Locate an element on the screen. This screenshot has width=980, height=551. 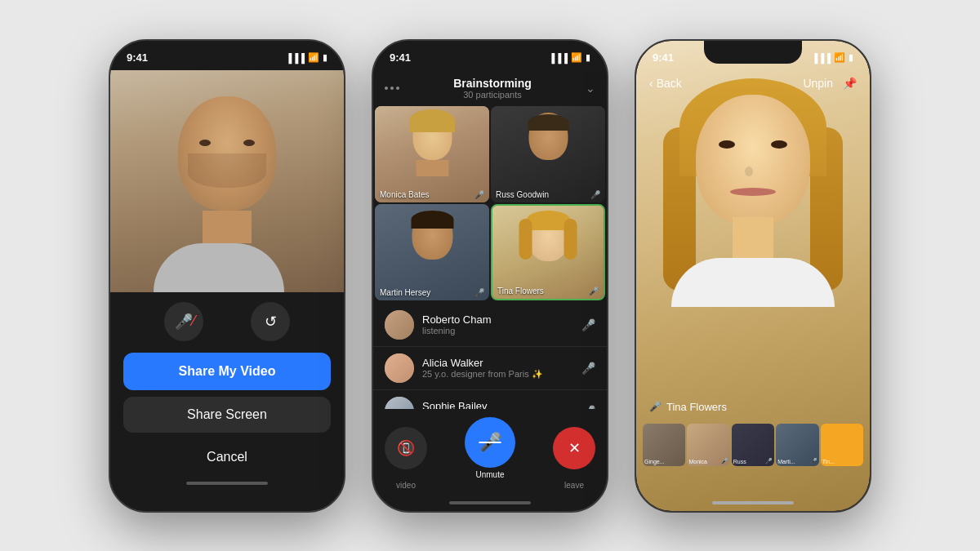
chevron-down-icon: ⌄ is located at coordinates (590, 88).